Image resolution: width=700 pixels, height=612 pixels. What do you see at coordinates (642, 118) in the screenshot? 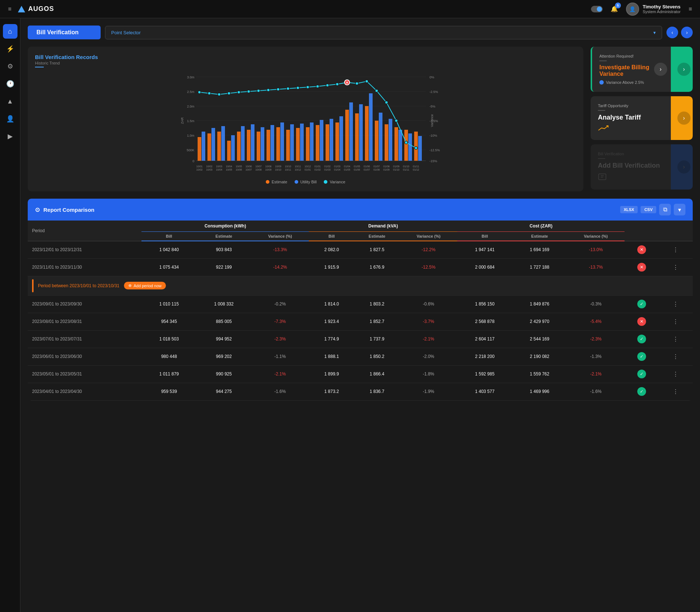
I see `analyse-tariff-card: Tariff Opportunity Analyse Tariff ›` at bounding box center [642, 118].